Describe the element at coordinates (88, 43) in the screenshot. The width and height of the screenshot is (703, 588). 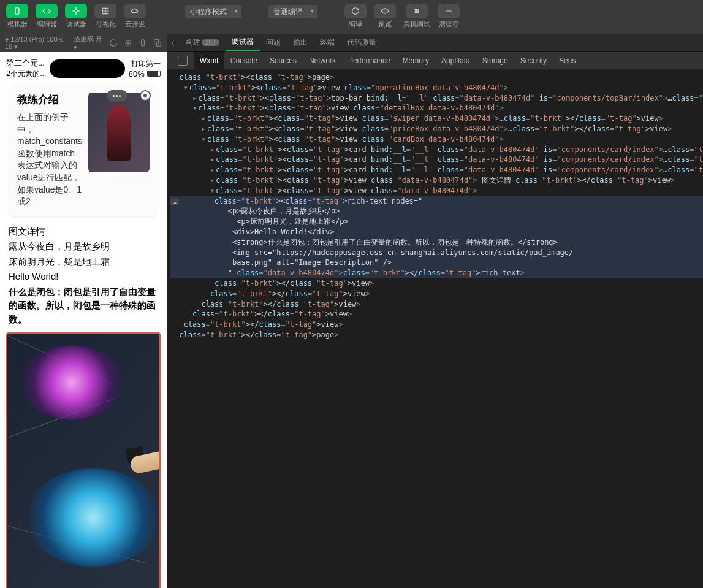
I see `hot-reload-toggle: 热重载 开 ▾` at that location.